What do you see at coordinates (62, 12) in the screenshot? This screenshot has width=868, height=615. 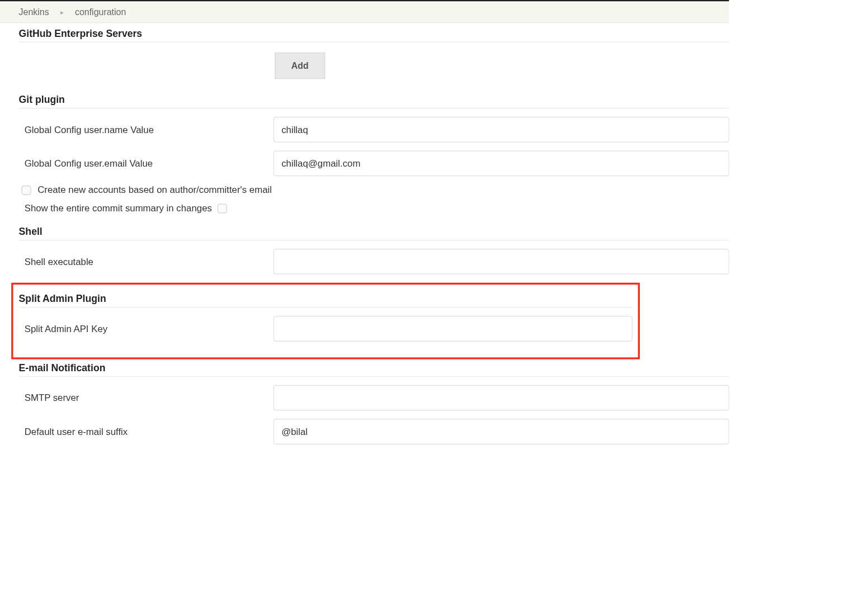 I see `chevron-right-icon: ▸` at bounding box center [62, 12].